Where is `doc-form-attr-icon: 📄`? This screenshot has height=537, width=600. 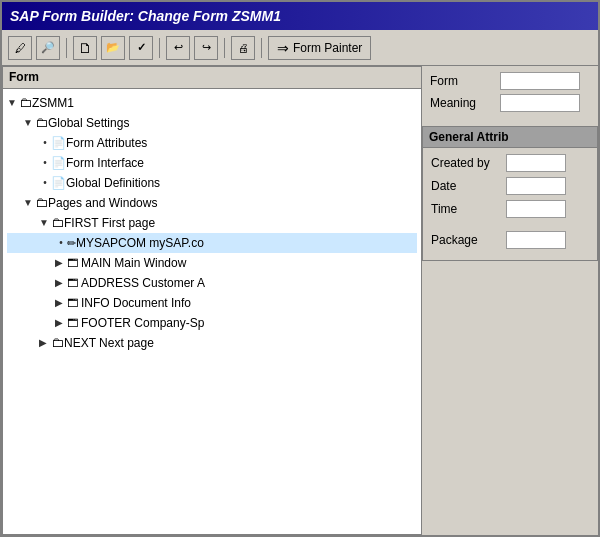 doc-form-attr-icon: 📄 is located at coordinates (58, 143).